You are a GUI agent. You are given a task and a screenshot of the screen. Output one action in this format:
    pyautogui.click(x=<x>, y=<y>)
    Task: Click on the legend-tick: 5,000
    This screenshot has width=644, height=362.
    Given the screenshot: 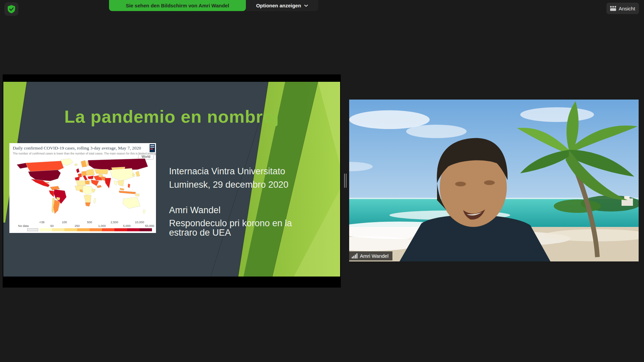 What is the action you would take?
    pyautogui.click(x=127, y=226)
    